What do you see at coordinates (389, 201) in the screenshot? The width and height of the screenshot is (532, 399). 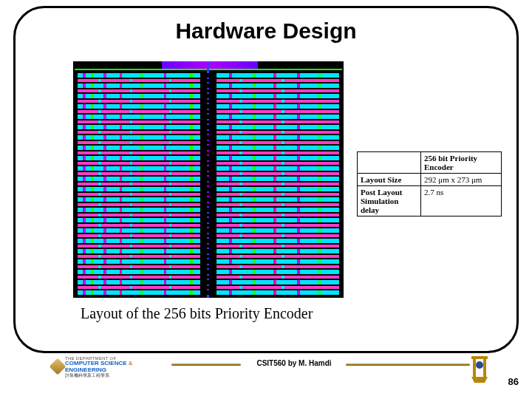 I see `table-key: Post Layout Simulation delay` at bounding box center [389, 201].